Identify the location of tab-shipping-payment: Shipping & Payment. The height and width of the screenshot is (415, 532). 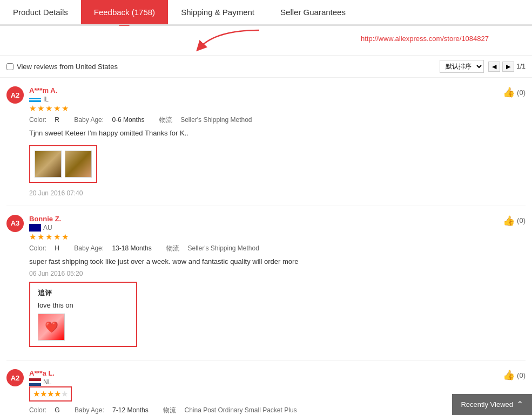
(218, 12).